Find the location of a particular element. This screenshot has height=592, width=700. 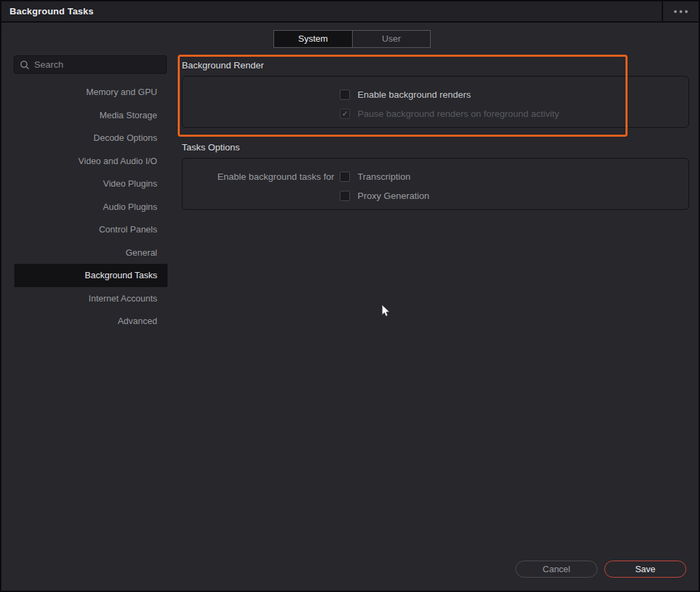

enable-background-renders-label: Enable background renders is located at coordinates (414, 94).